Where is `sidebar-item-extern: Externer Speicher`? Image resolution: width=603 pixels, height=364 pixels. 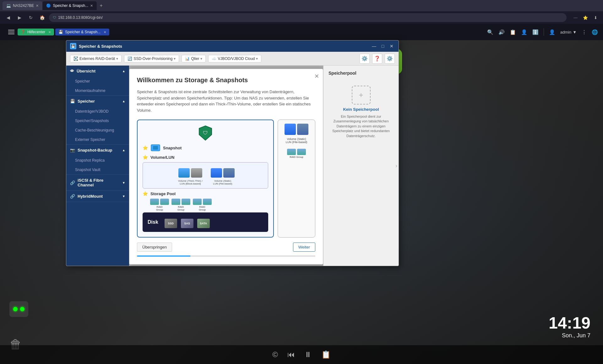
sidebar-item-extern: Externer Speicher is located at coordinates (98, 140).